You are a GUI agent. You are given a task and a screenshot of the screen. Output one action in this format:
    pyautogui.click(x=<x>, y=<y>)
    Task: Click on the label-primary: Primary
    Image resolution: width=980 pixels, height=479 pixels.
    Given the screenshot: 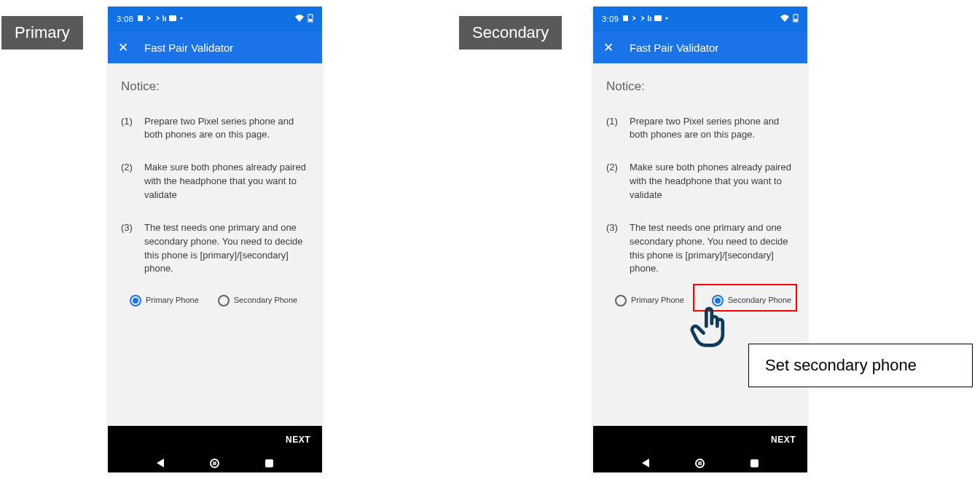 What is the action you would take?
    pyautogui.click(x=42, y=33)
    